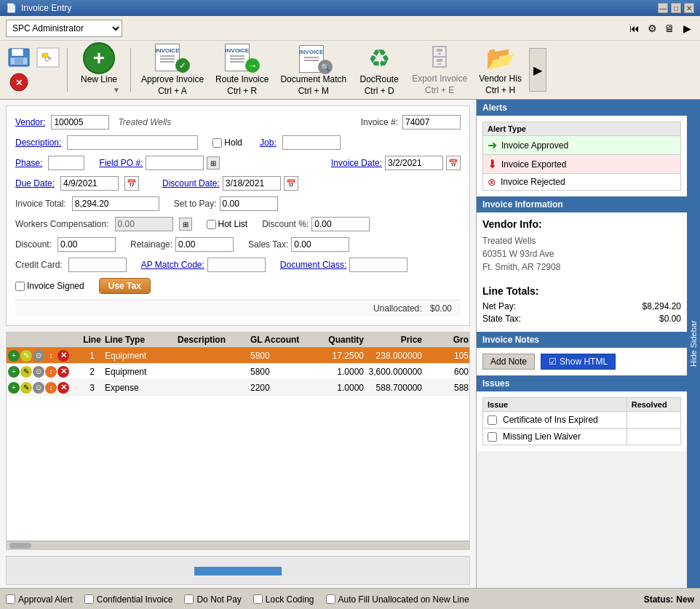 The image size is (700, 609). I want to click on bottom-scrollbar, so click(238, 571).